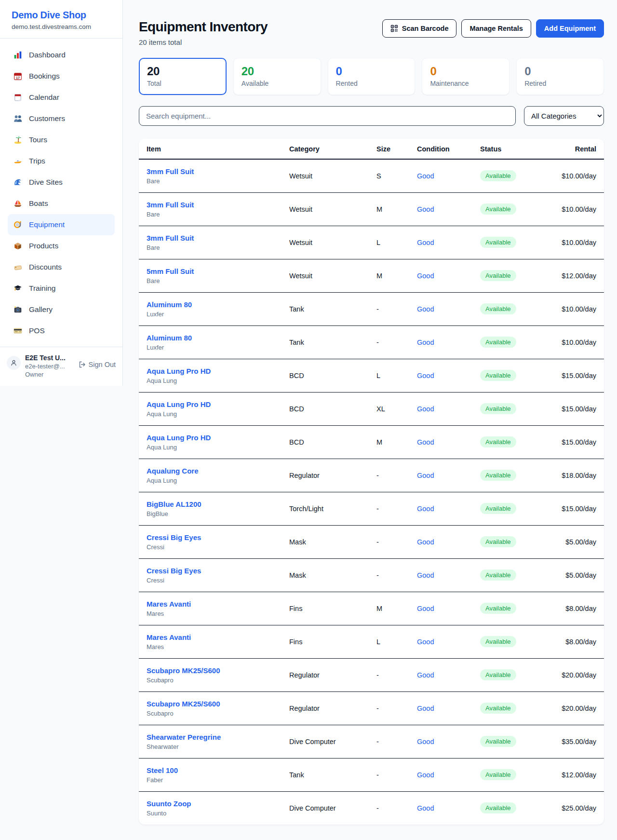 The image size is (617, 840). Describe the element at coordinates (577, 641) in the screenshot. I see `rental-cell: $8.00/day` at that location.